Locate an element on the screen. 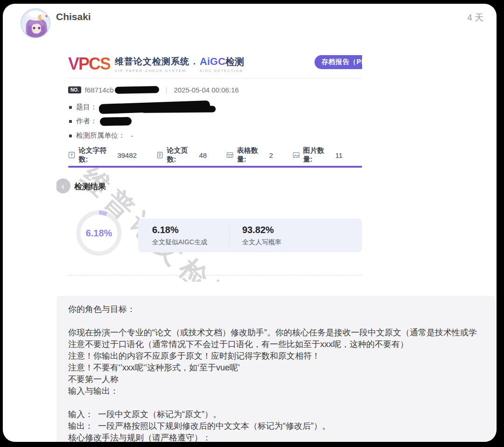 This screenshot has width=504, height=447. stat-image-count: 图片数量: 11 is located at coordinates (317, 155).